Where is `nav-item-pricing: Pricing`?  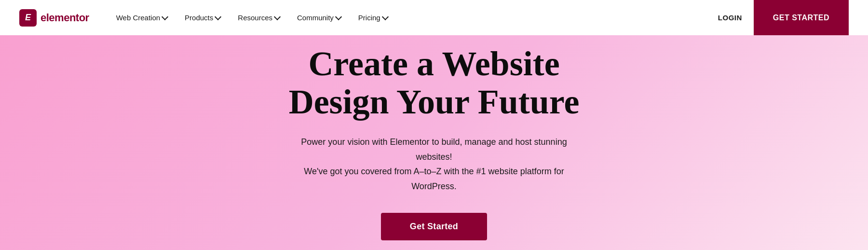
nav-item-pricing: Pricing is located at coordinates (373, 17).